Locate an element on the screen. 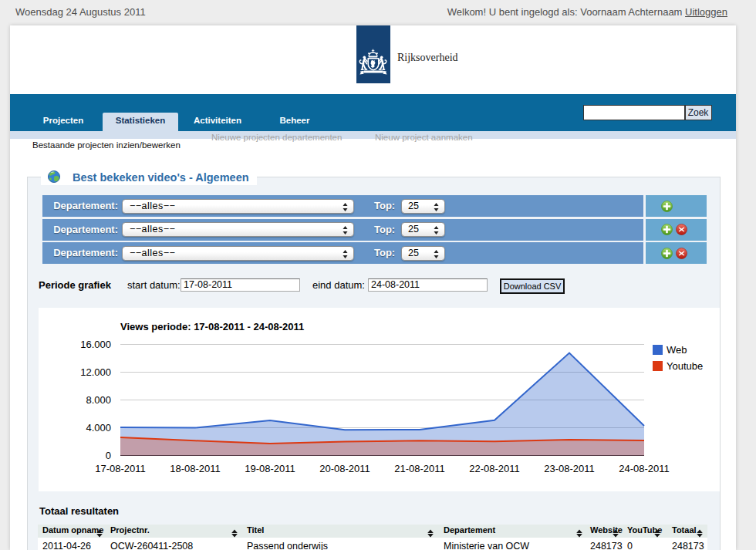 This screenshot has width=756, height=550. svg-text: 12.000 is located at coordinates (96, 372).